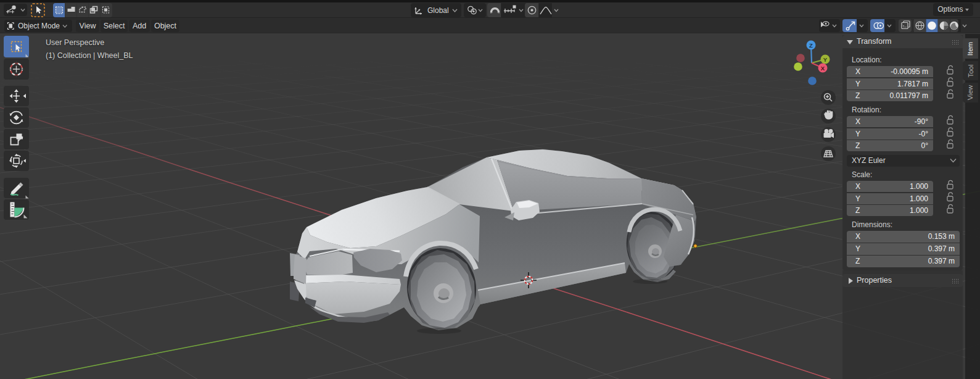 The height and width of the screenshot is (379, 980). I want to click on svg-text: X, so click(823, 68).